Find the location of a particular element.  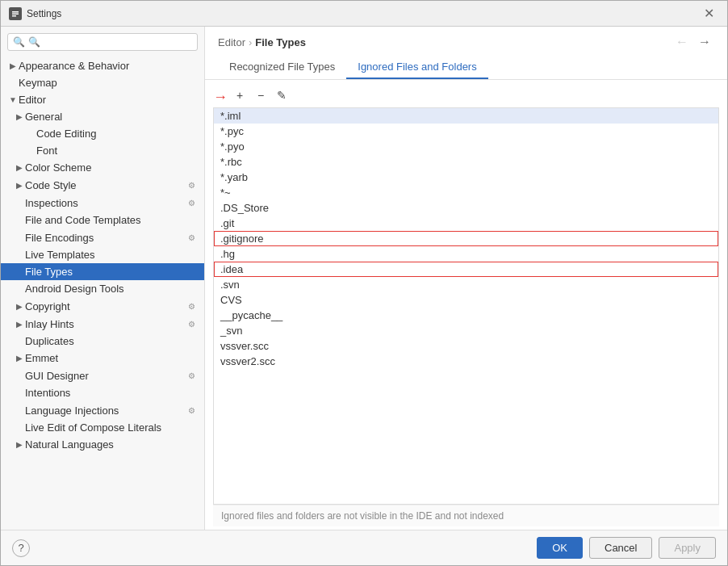

file-list-item: .hg is located at coordinates (467, 254).